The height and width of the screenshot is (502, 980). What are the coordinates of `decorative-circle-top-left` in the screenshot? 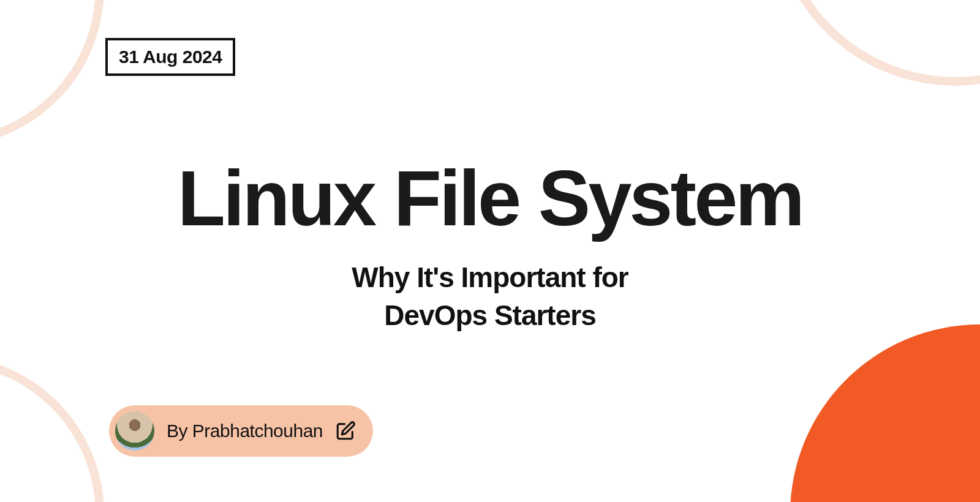 It's located at (52, 73).